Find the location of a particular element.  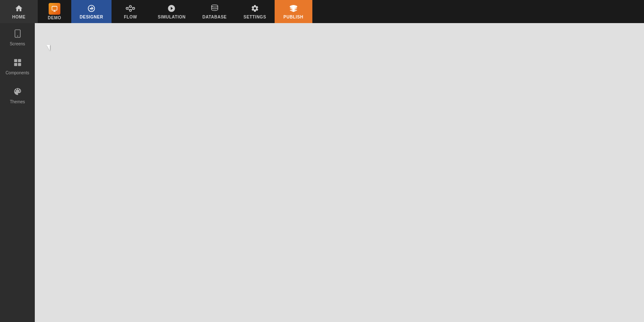

simulation-icon is located at coordinates (171, 9).